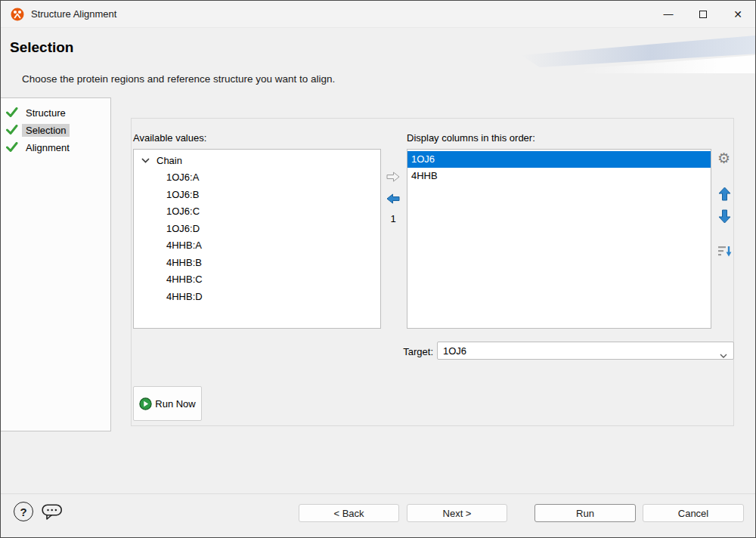 This screenshot has height=538, width=756. I want to click on next-button: Next >, so click(457, 513).